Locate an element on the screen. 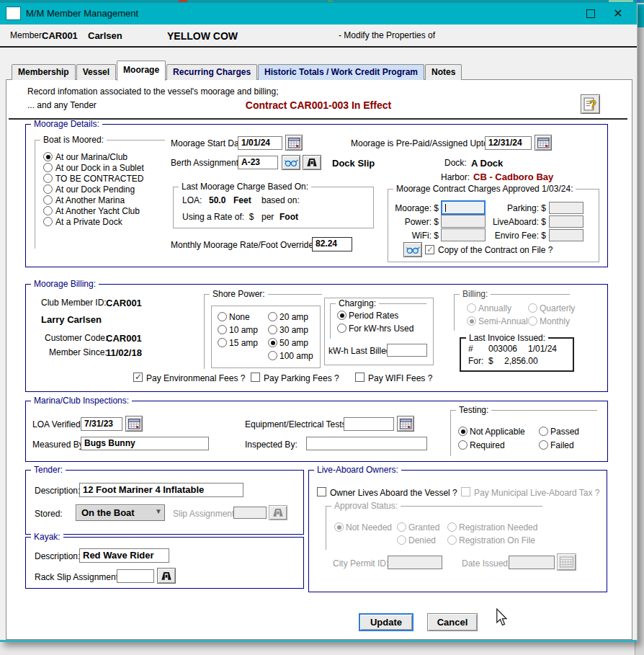  radio-shore-50amp is located at coordinates (272, 343).